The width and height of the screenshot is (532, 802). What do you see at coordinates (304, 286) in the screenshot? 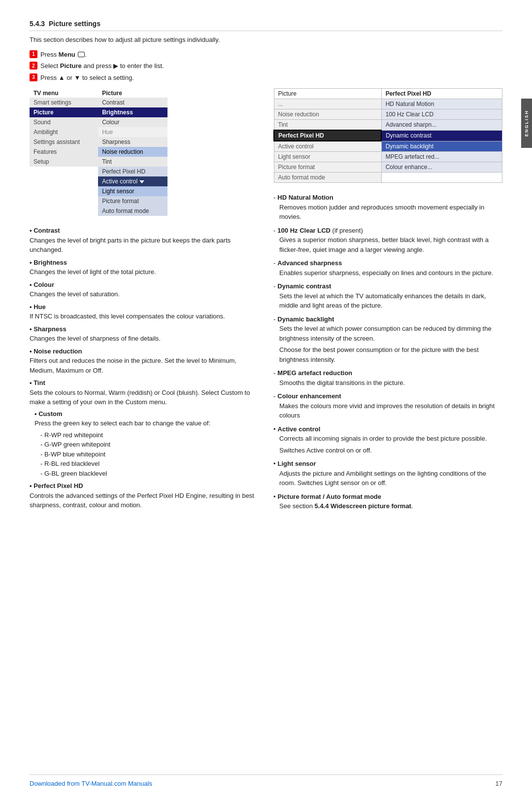
I see `dash-title: Dynamic contrast` at bounding box center [304, 286].